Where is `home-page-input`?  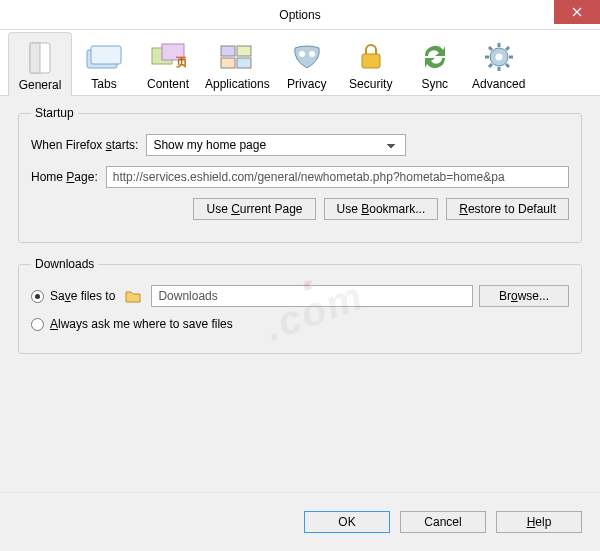 home-page-input is located at coordinates (338, 177).